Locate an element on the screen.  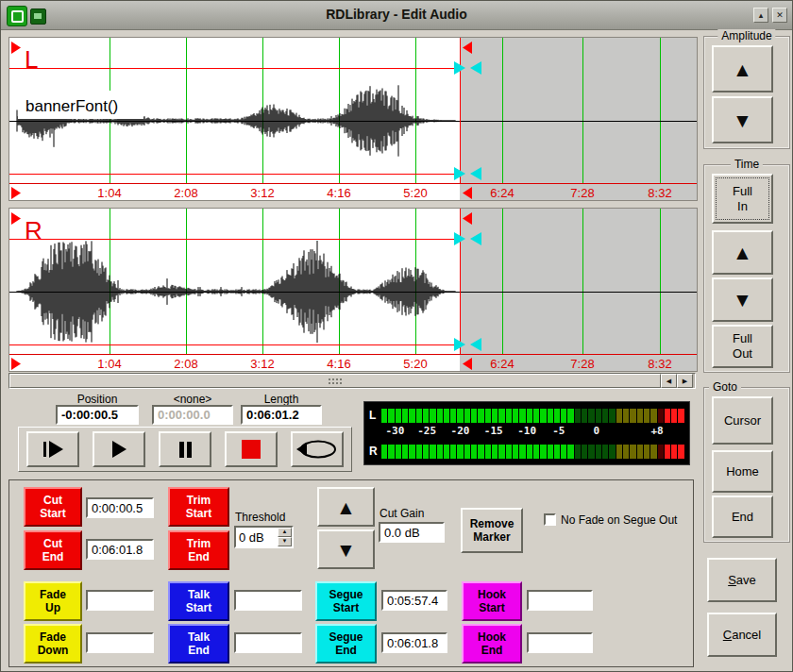
titlebar: RDLibrary - Edit Audio ▴ ✕ is located at coordinates (396, 15).